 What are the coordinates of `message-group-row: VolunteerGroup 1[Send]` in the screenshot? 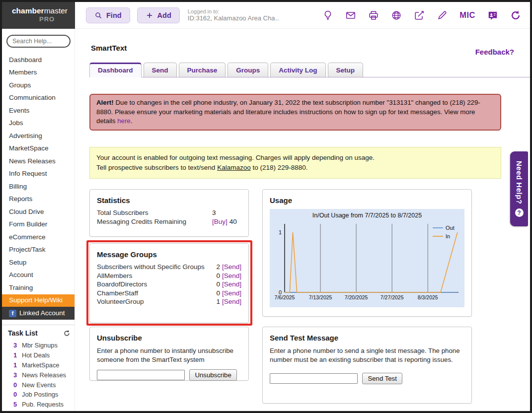 It's located at (169, 302).